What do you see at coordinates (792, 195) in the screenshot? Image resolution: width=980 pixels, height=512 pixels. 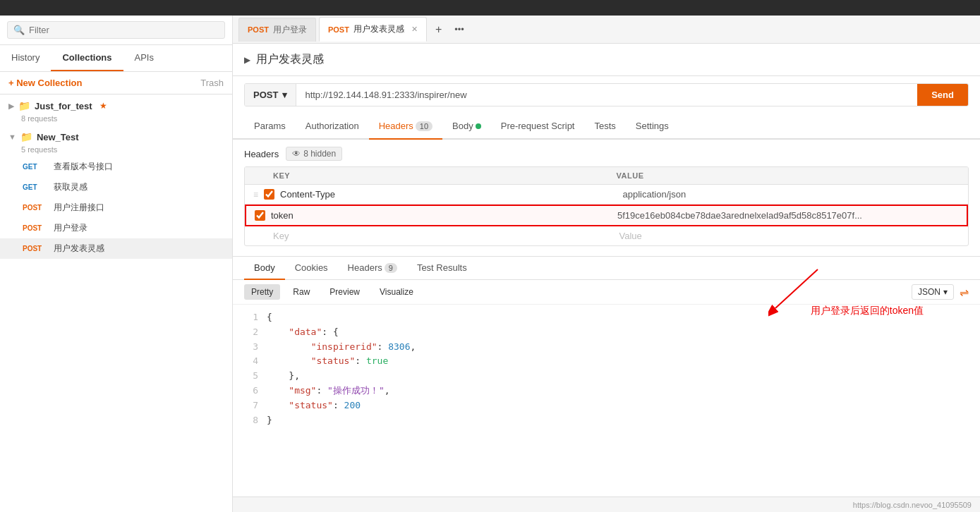 I see `header-value-0: application/json` at bounding box center [792, 195].